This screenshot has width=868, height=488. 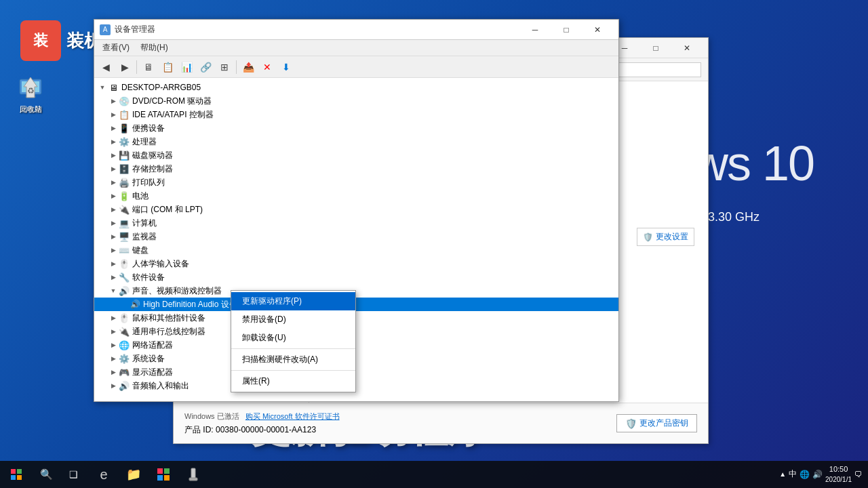 I want to click on tree-item-battery: ▶ 🔋 电池, so click(x=357, y=196).